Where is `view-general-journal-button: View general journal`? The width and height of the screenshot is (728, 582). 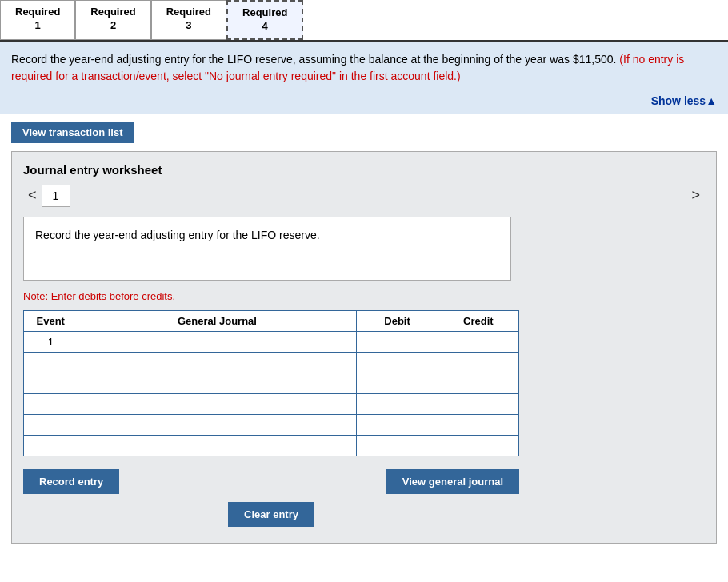
view-general-journal-button: View general journal is located at coordinates (453, 481).